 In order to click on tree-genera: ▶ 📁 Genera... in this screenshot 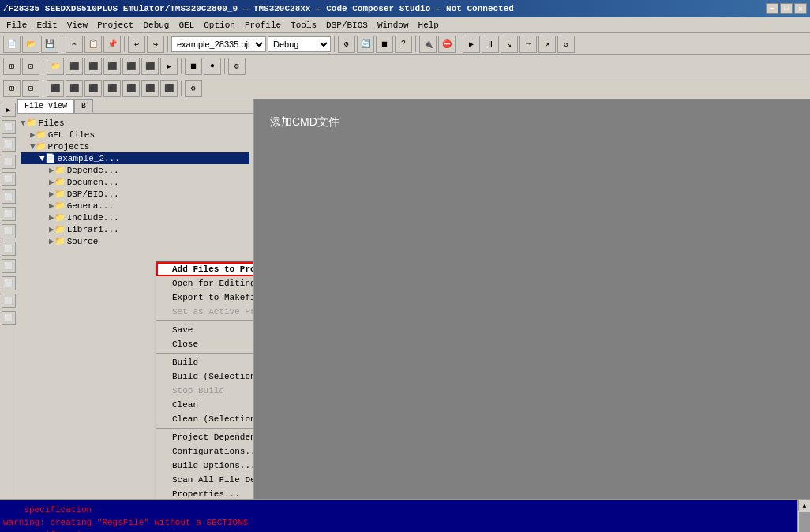, I will do `click(135, 205)`.